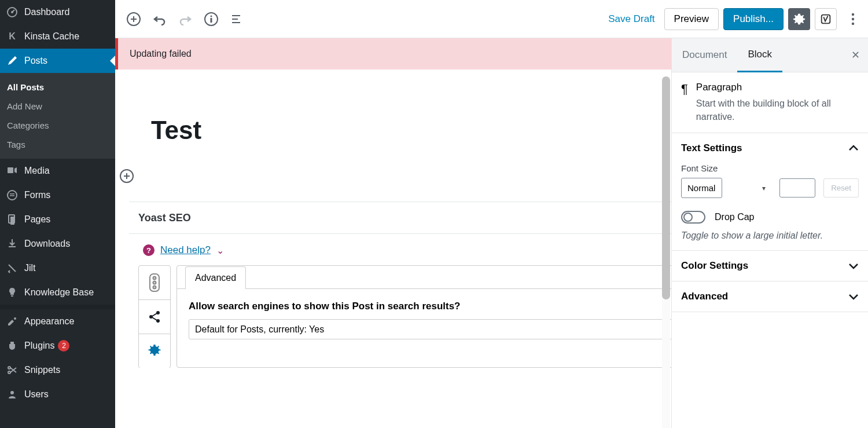  What do you see at coordinates (12, 321) in the screenshot?
I see `appearance-icon` at bounding box center [12, 321].